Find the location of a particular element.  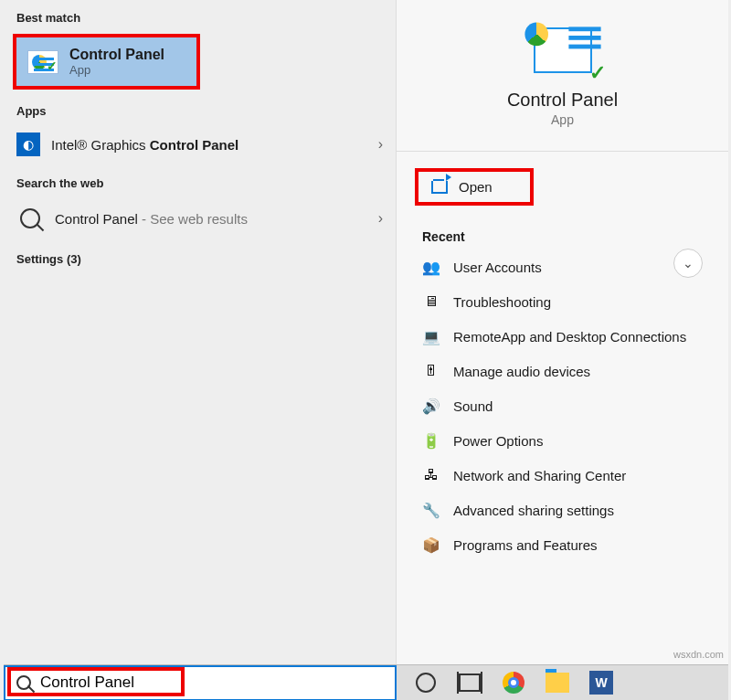

expand-button: ⌄ is located at coordinates (688, 263).